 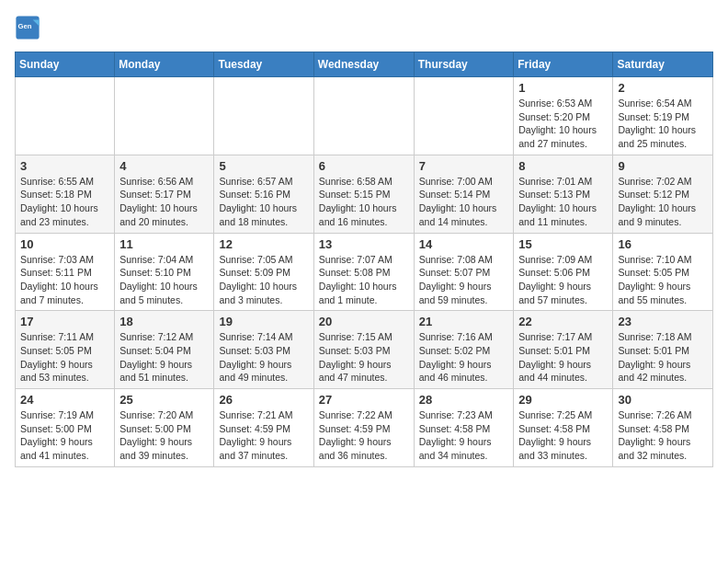 I want to click on calendar-cell: 24Sunrise: 7:19 AM Sunset: 5:00 PM Dayli…, so click(x=65, y=429).